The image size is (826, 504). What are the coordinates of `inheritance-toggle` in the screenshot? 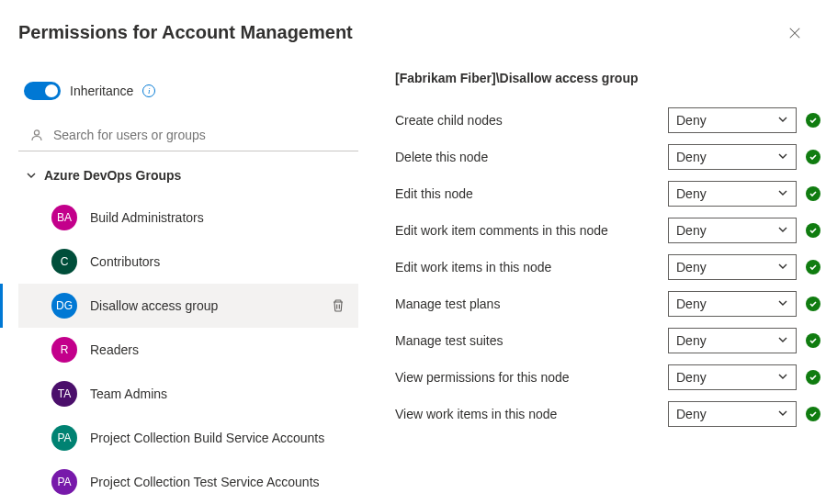 It's located at (42, 91).